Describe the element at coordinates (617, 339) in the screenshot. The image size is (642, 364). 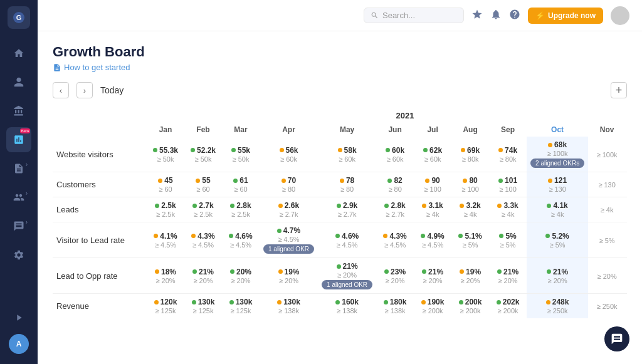
I see `chat-bubble` at that location.